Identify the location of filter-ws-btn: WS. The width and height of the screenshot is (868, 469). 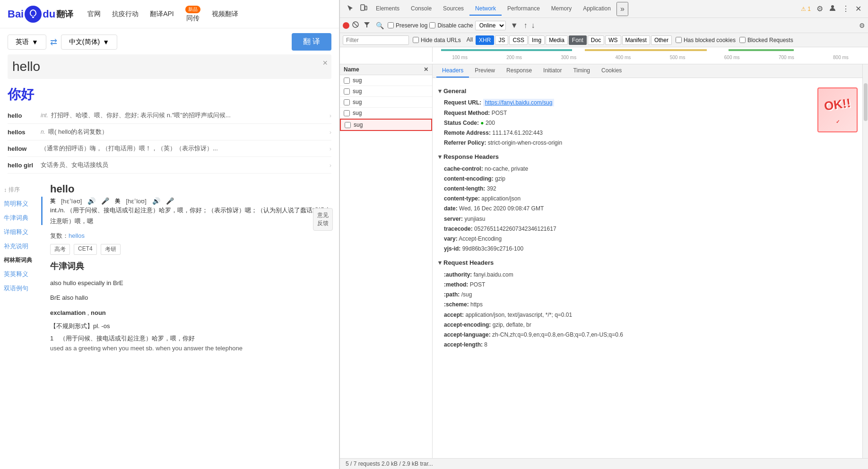
(613, 40).